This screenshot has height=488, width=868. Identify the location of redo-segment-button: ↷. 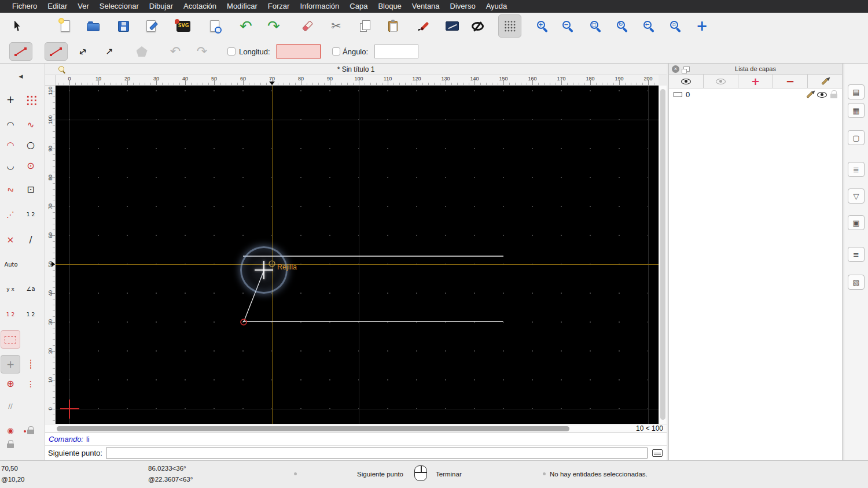
(202, 51).